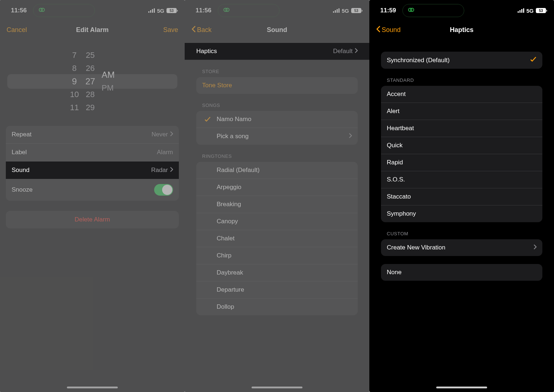  I want to click on save-button: Save, so click(164, 30).